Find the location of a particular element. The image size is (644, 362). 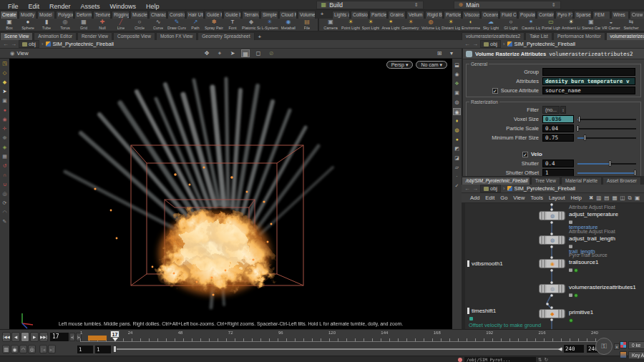

viewport-display-icon: ♦ is located at coordinates (457, 121).